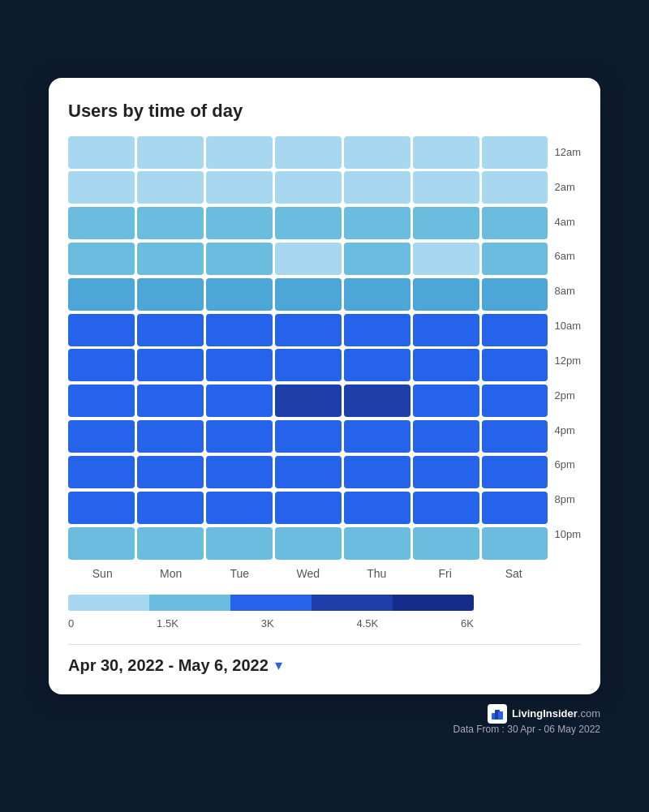 The image size is (649, 812). What do you see at coordinates (467, 623) in the screenshot?
I see `legend-value-label: 6K` at bounding box center [467, 623].